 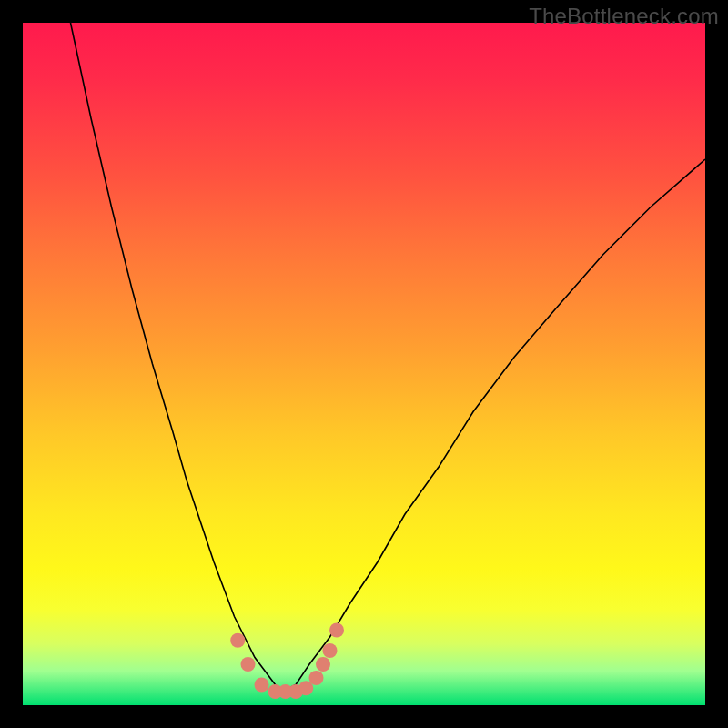 I want to click on watermark-text: TheBottleneck.com, so click(x=624, y=16).